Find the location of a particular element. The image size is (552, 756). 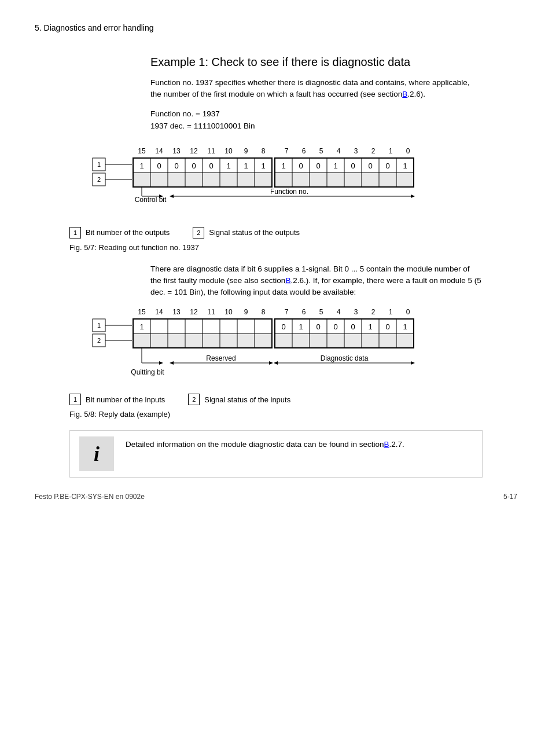

example1-body1: Function no. 1937 specifies whether ther… is located at coordinates (317, 89).